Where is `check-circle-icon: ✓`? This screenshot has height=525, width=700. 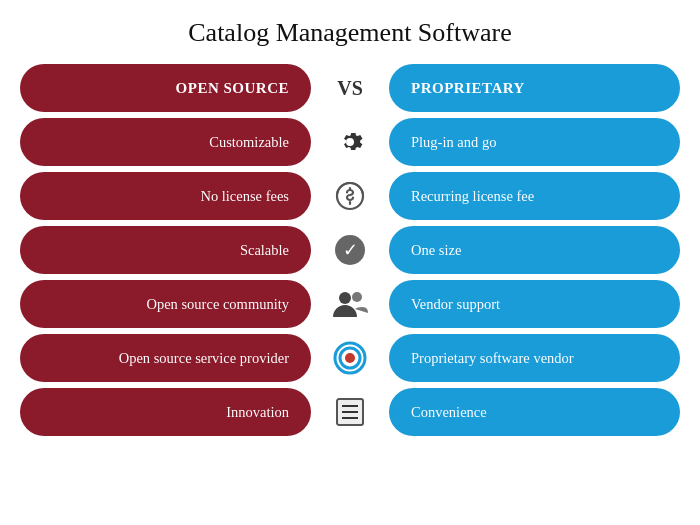
check-circle-icon: ✓ is located at coordinates (350, 250).